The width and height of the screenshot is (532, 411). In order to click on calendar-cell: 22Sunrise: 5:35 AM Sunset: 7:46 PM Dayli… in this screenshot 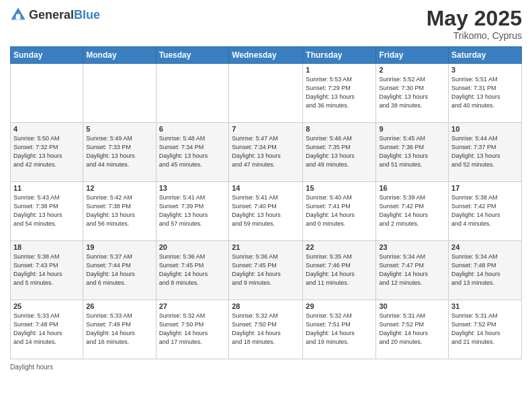, I will do `click(340, 271)`.